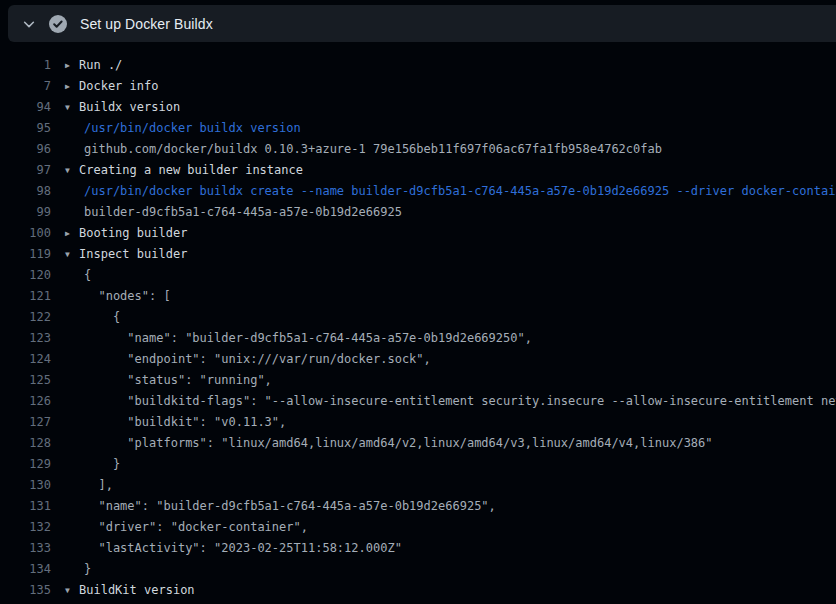  Describe the element at coordinates (418, 170) in the screenshot. I see `log-line: 97▼Creating a new builder instance` at that location.